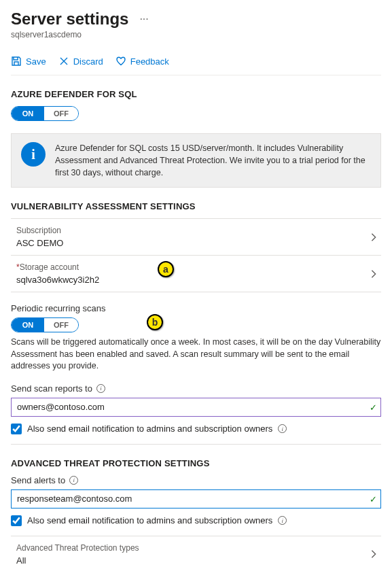 This screenshot has height=569, width=392. I want to click on periodic-toggle: ON OFF, so click(45, 325).